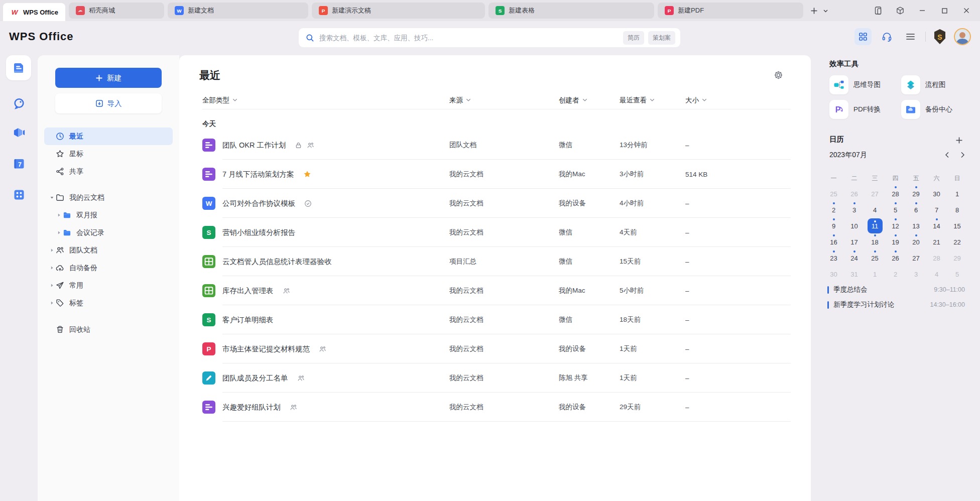  I want to click on calendar-day: 21, so click(937, 242).